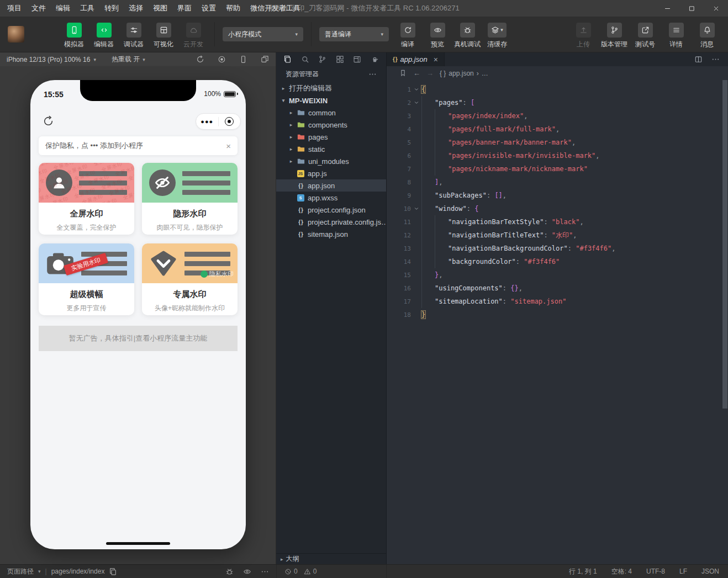 The width and height of the screenshot is (728, 578). I want to click on tree-item-: ▸打开的编辑器, so click(331, 88).